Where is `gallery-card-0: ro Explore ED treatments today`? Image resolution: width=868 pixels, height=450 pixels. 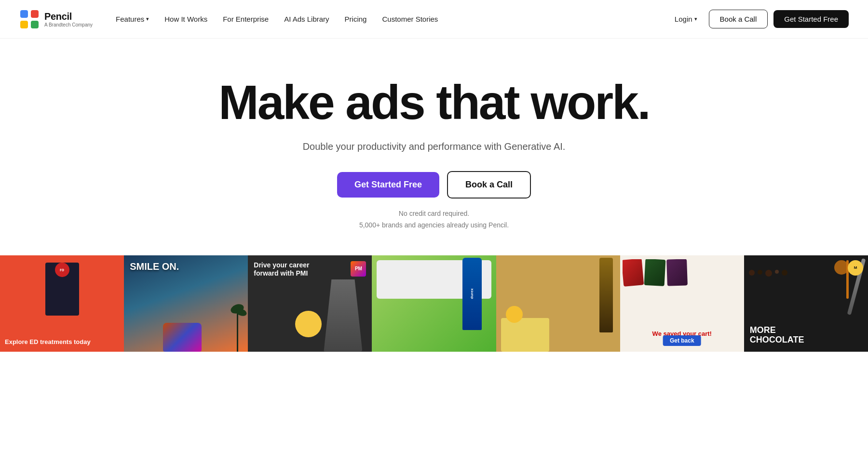
gallery-card-0: ro Explore ED treatments today is located at coordinates (62, 304).